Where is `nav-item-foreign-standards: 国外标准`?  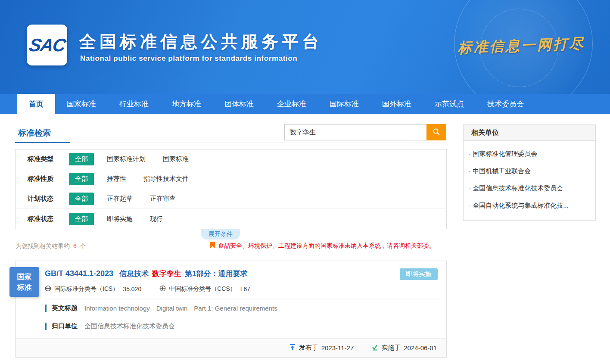 nav-item-foreign-standards: 国外标准 is located at coordinates (397, 104).